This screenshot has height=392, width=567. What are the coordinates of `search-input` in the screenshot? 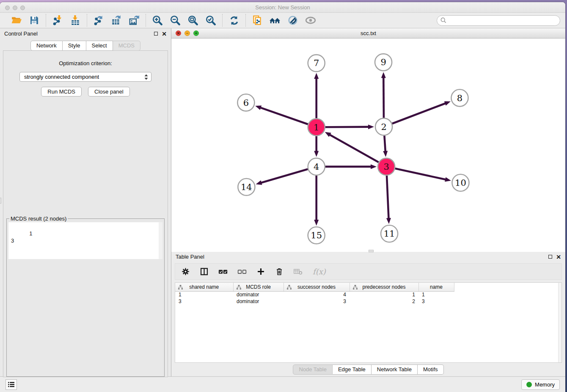 It's located at (503, 20).